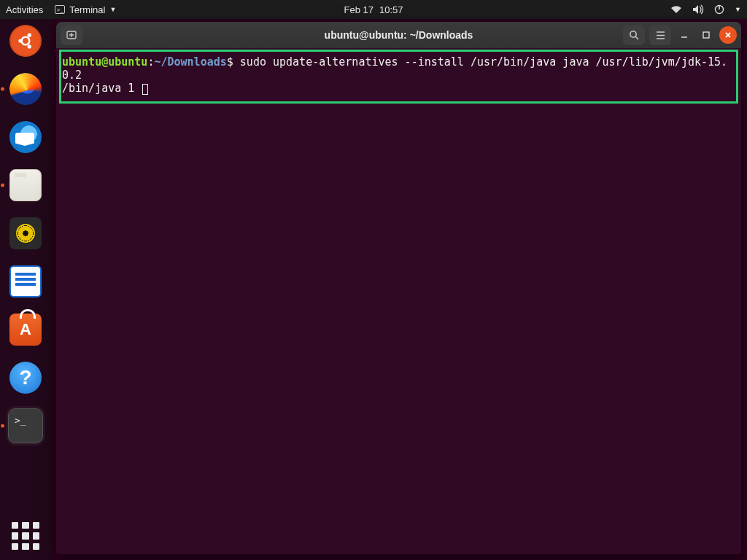  I want to click on window-title: ubuntu@ubuntu: ~/Downloads, so click(399, 35).